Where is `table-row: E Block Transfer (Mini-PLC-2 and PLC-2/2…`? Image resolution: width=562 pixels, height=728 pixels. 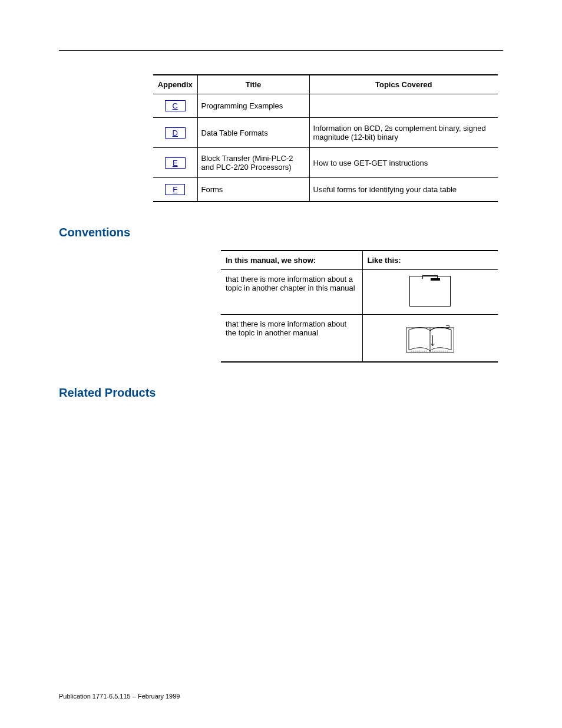 table-row: E Block Transfer (Mini-PLC-2 and PLC-2/2… is located at coordinates (325, 163).